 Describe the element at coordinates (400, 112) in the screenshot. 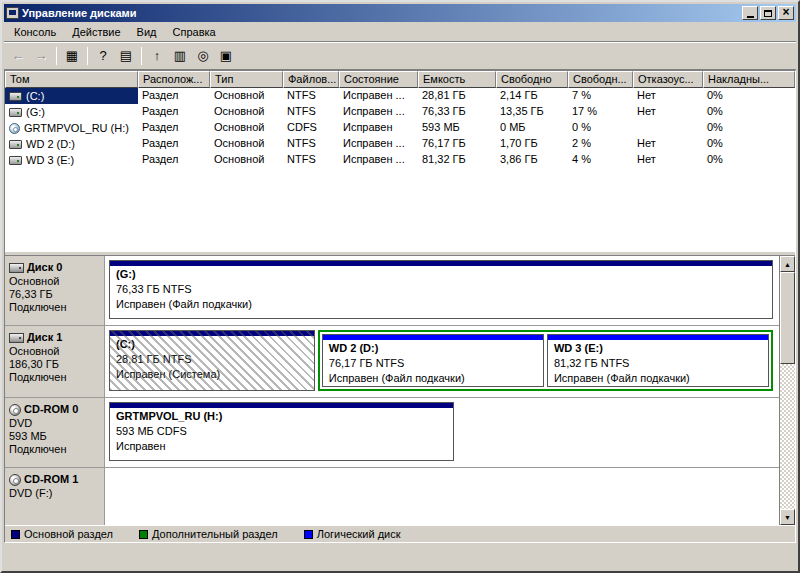

I see `volume-row-g: (G:) Раздел Основной NTFS Исправен ... 7…` at that location.